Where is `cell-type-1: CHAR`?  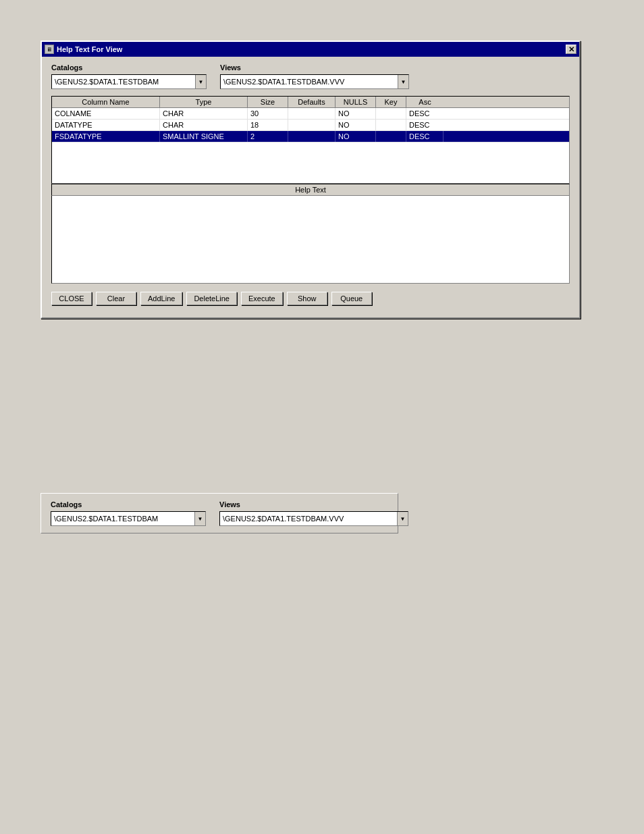 cell-type-1: CHAR is located at coordinates (204, 125).